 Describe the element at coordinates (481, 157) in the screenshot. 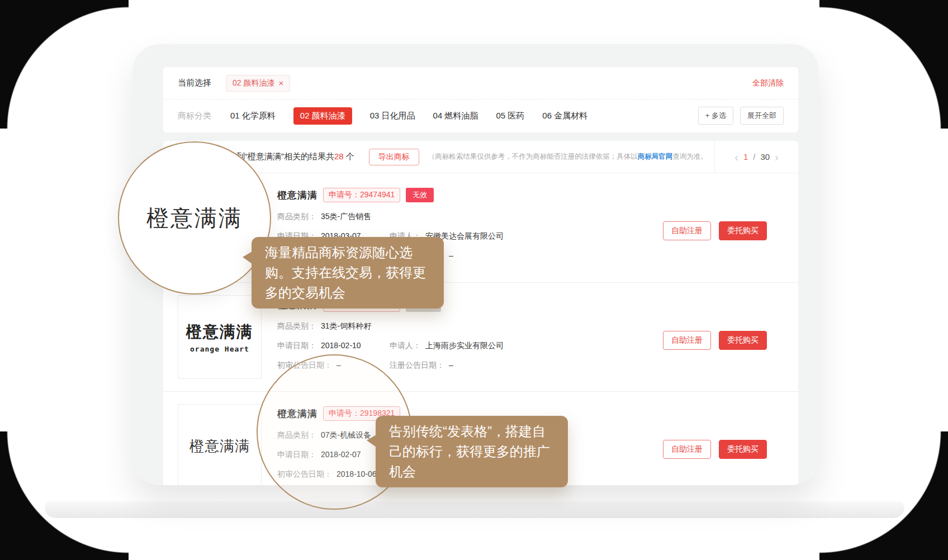

I see `results-header: 当前分类下检索到“橙意满满”相关的结果共28 个 导出商标 （商标检索结果仅供参…` at that location.